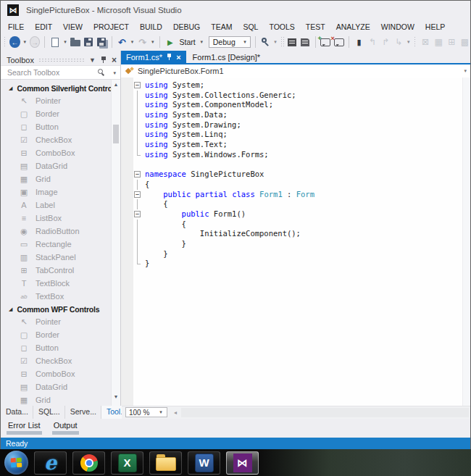  Describe the element at coordinates (452, 42) in the screenshot. I see `small-grid-icon: ⊞` at that location.